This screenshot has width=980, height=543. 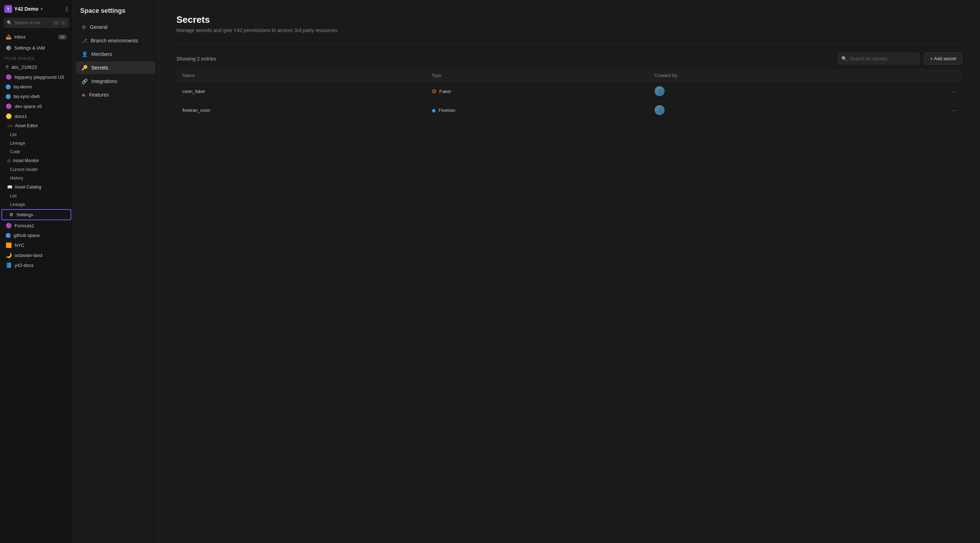 What do you see at coordinates (15, 152) in the screenshot?
I see `code-label: Code` at bounding box center [15, 152].